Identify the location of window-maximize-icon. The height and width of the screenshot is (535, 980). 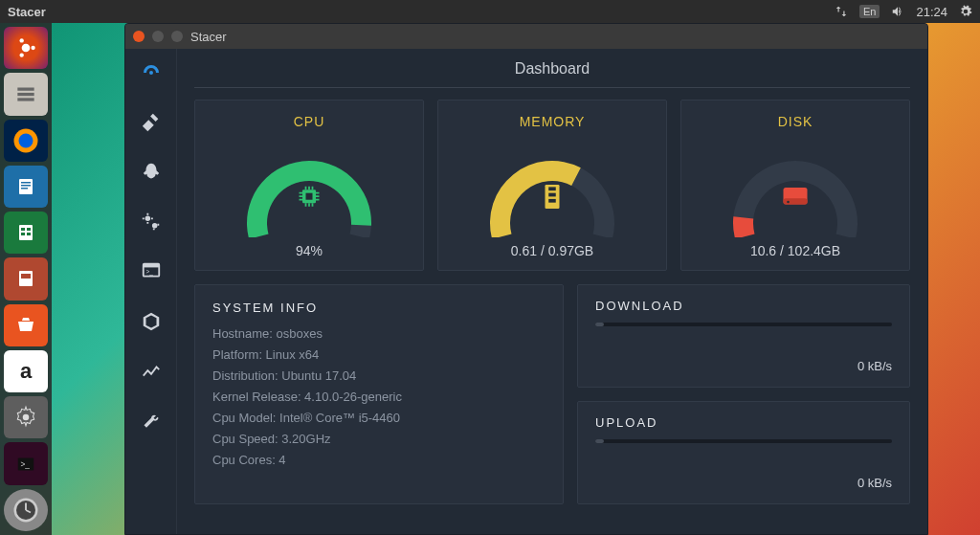
(177, 36).